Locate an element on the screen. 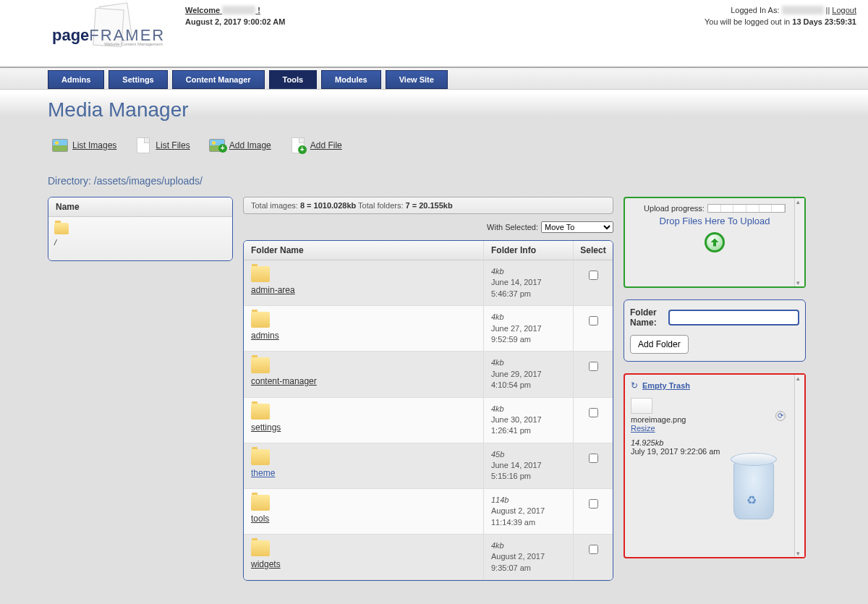 The width and height of the screenshot is (868, 604). welcome-area: Welcome xx ! August 2, 2017 9:00:02 AM is located at coordinates (312, 35).